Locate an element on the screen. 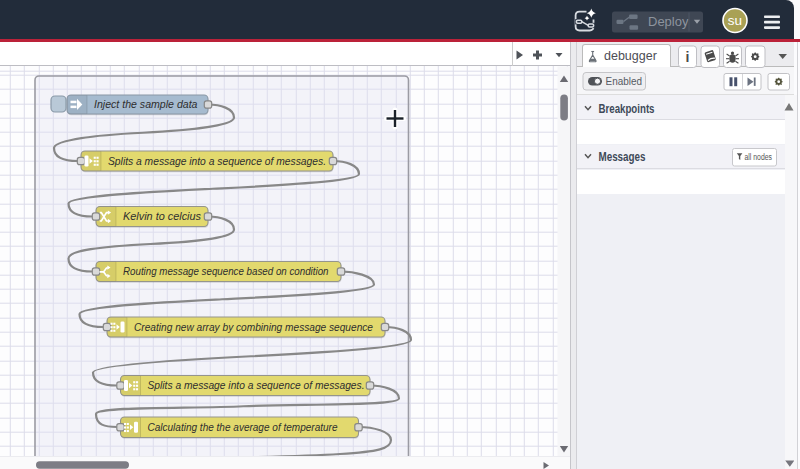 The height and width of the screenshot is (469, 800). svg-text: Enabled is located at coordinates (624, 81).